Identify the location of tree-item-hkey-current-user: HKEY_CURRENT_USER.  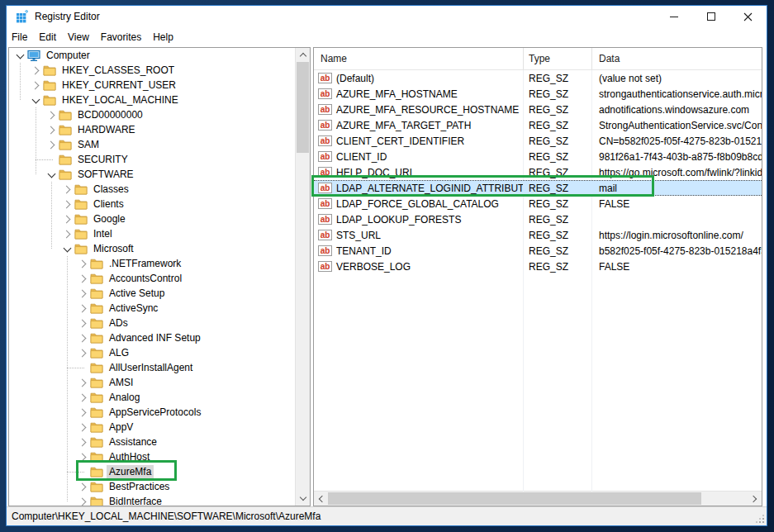
(152, 85).